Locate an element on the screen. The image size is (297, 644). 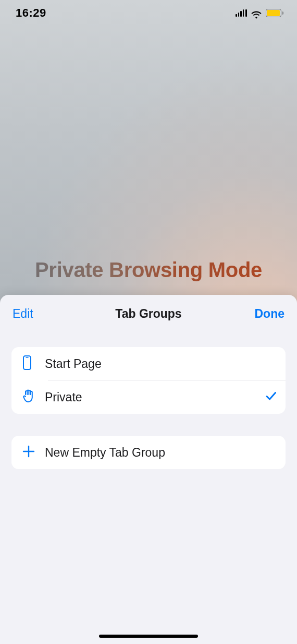
edit-button: Edit is located at coordinates (23, 314).